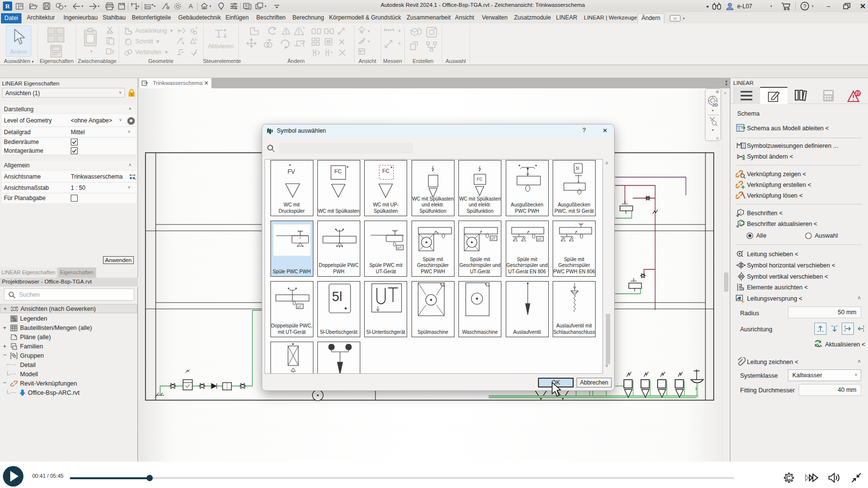 The height and width of the screenshot is (488, 868). Describe the element at coordinates (741, 213) in the screenshot. I see `svg-text: 1` at that location.